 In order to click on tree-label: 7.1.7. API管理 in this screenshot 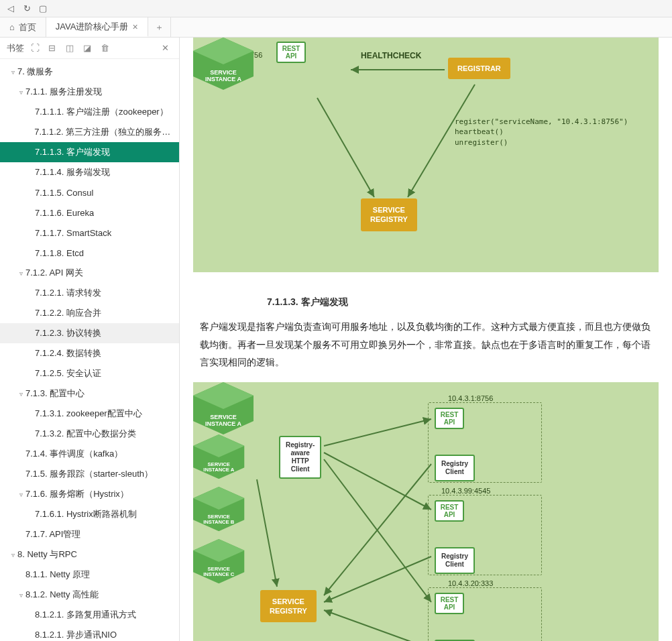, I will do `click(53, 534)`.